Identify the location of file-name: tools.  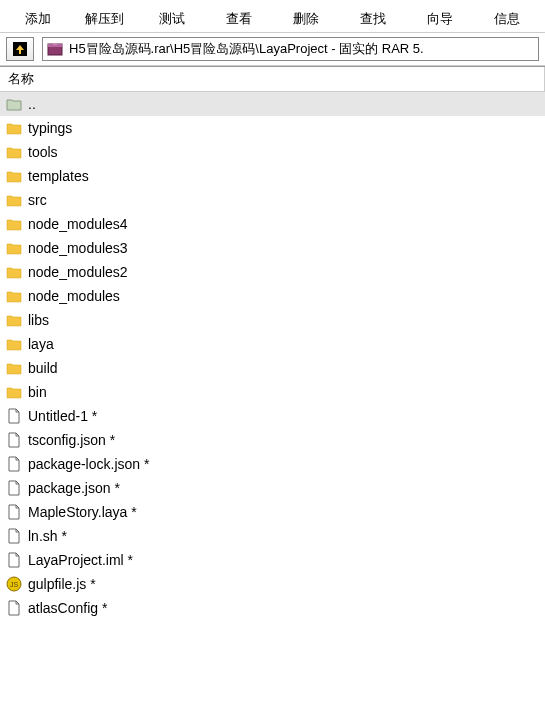
(43, 152).